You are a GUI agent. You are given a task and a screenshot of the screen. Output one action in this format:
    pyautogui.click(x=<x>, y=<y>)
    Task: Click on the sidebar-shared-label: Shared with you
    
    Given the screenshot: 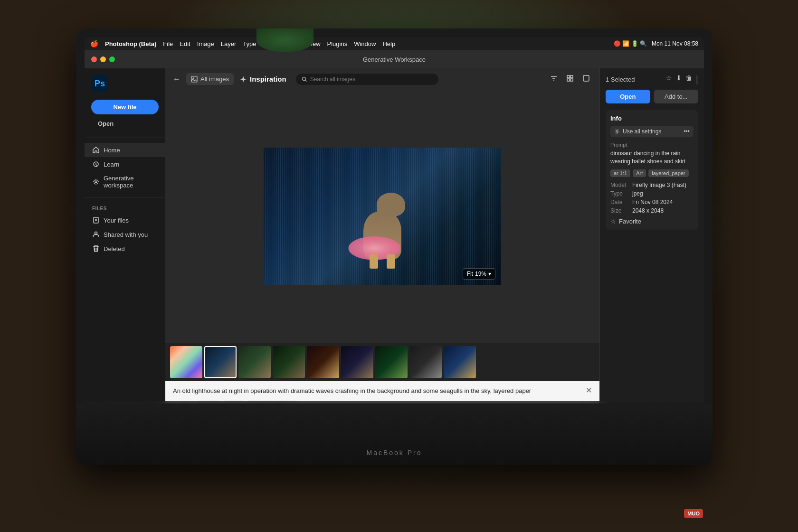 What is the action you would take?
    pyautogui.click(x=125, y=234)
    